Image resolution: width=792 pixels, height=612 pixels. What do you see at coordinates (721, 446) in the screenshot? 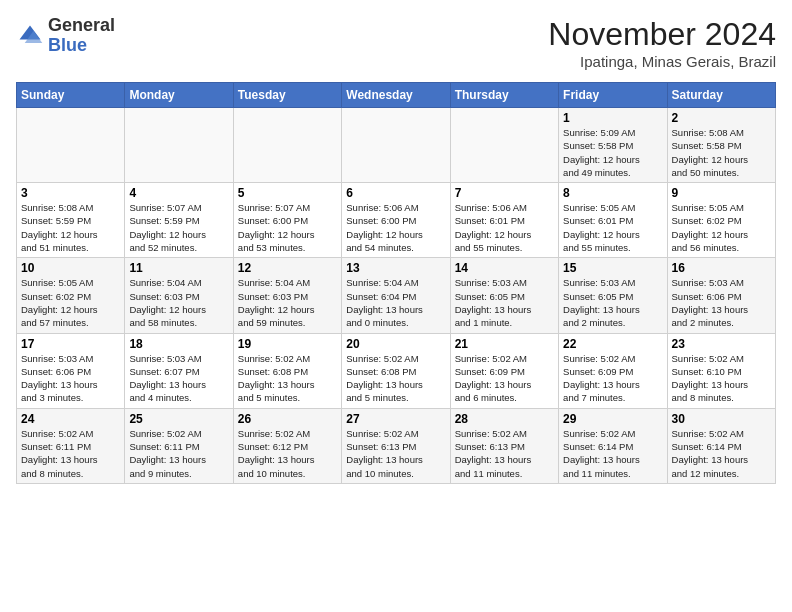
I see `calendar-cell: 30Sunrise: 5:02 AMSunset: 6:14 PMDayligh…` at bounding box center [721, 446].